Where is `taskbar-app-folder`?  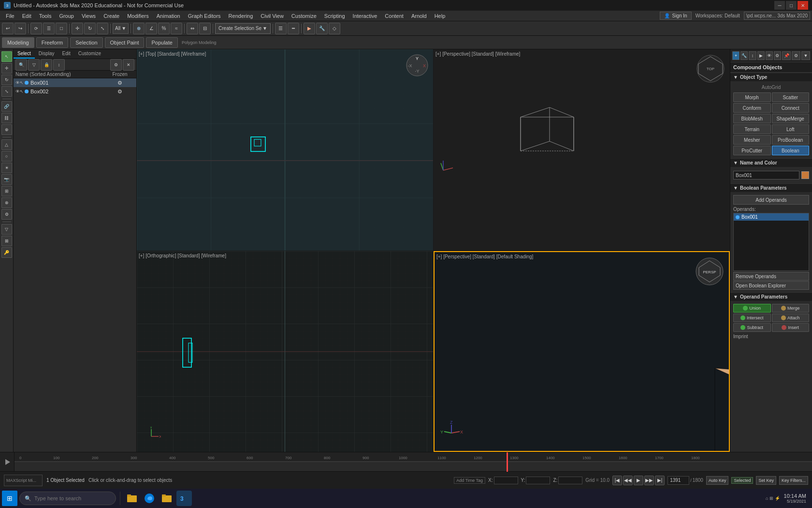 taskbar-app-folder is located at coordinates (167, 498).